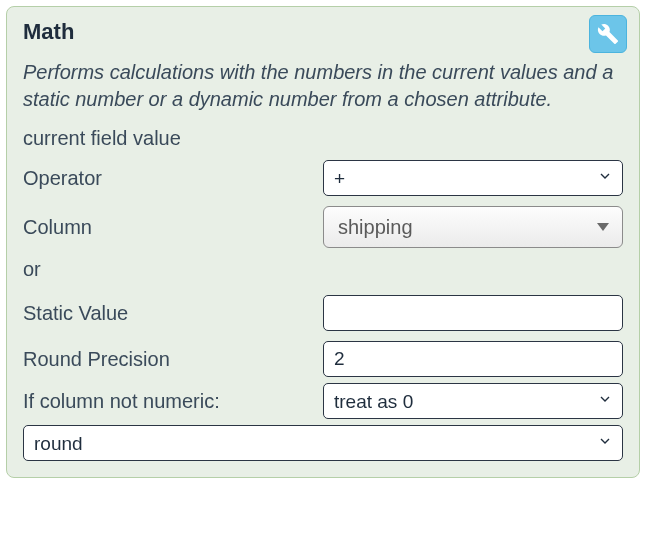  Describe the element at coordinates (608, 34) in the screenshot. I see `wrench-icon` at that location.